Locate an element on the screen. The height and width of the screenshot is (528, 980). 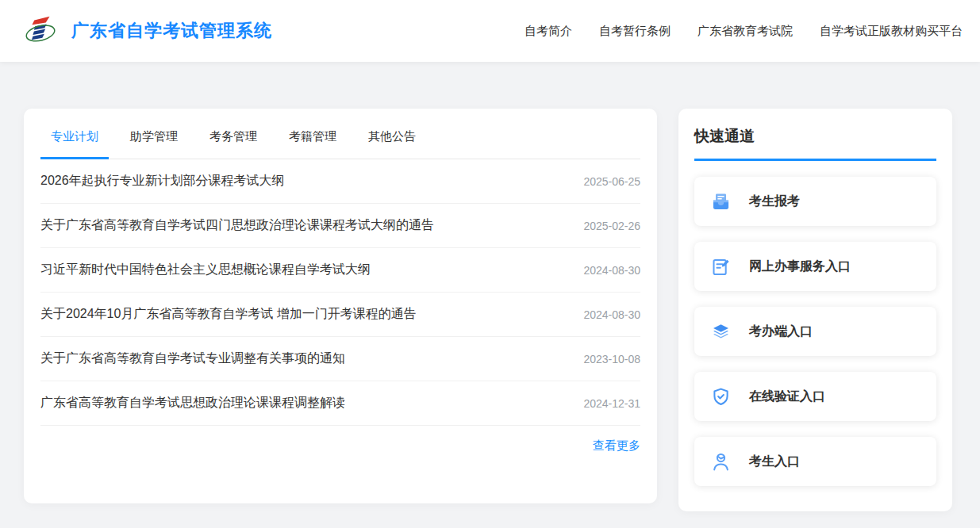
quick-link-online-verification: 在线验证入口 is located at coordinates (816, 396).